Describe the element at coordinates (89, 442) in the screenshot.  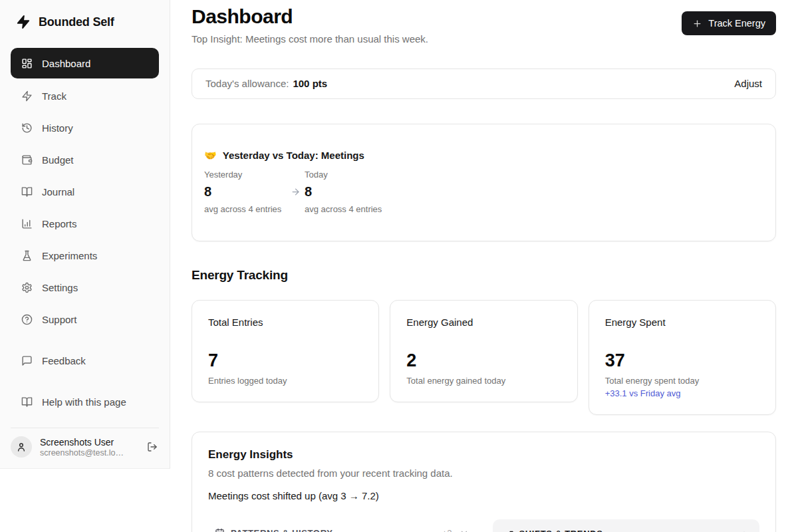
I see `user-name: Screenshots User` at that location.